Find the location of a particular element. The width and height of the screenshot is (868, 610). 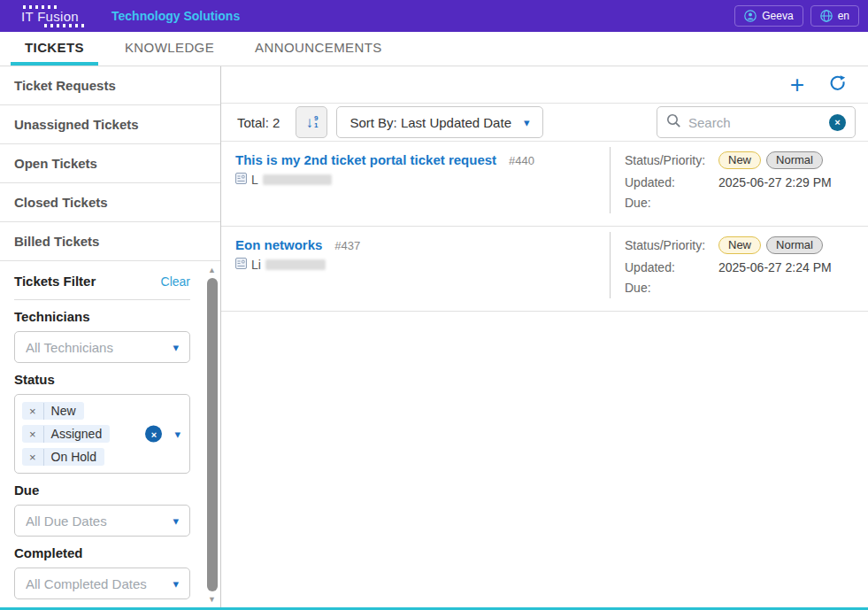

ticket-number: #440 is located at coordinates (522, 161).